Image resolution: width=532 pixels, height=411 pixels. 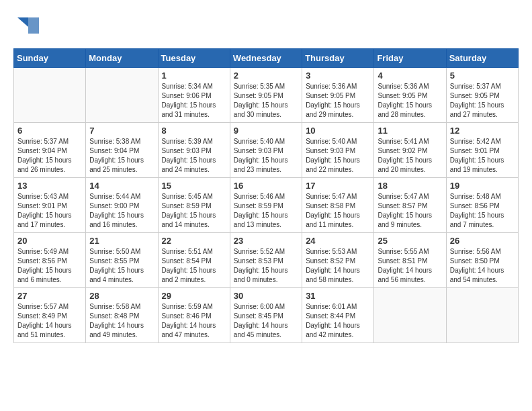 I want to click on calendar-week-row: 6Sunrise: 5:37 AMSunset: 9:04 PMDaylight…, so click(x=266, y=150).